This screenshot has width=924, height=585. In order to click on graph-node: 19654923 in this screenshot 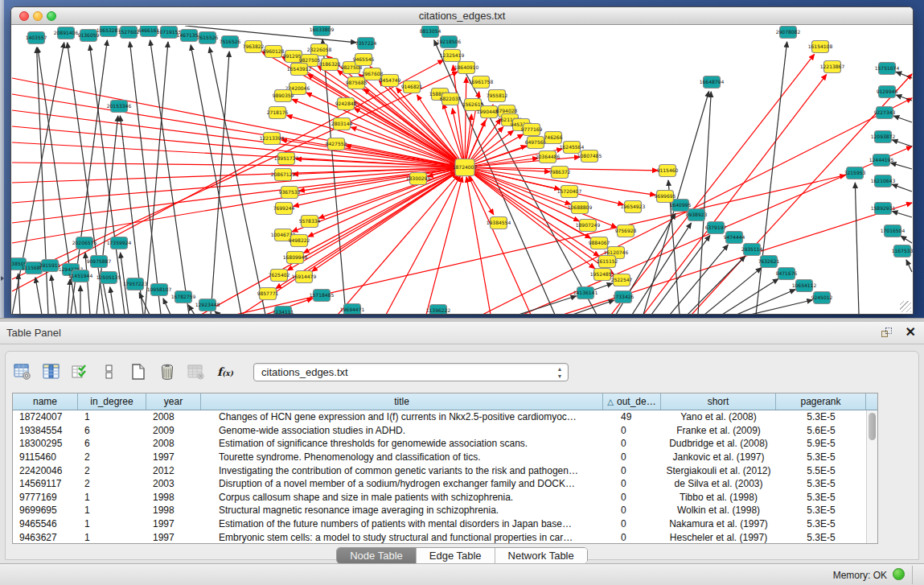, I will do `click(634, 208)`.